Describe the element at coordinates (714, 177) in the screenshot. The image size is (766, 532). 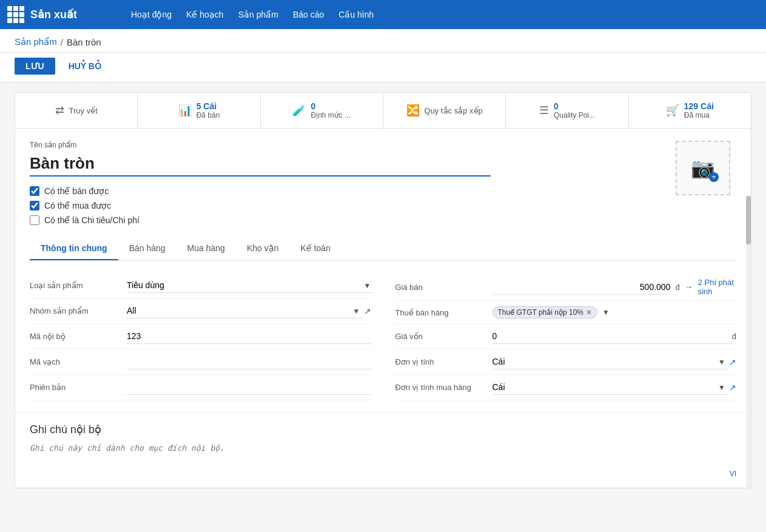
I see `plus-badge: +` at that location.